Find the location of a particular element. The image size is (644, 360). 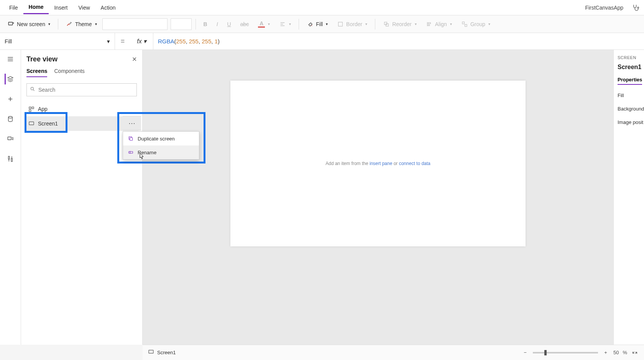

menu-insert: Insert is located at coordinates (61, 8).